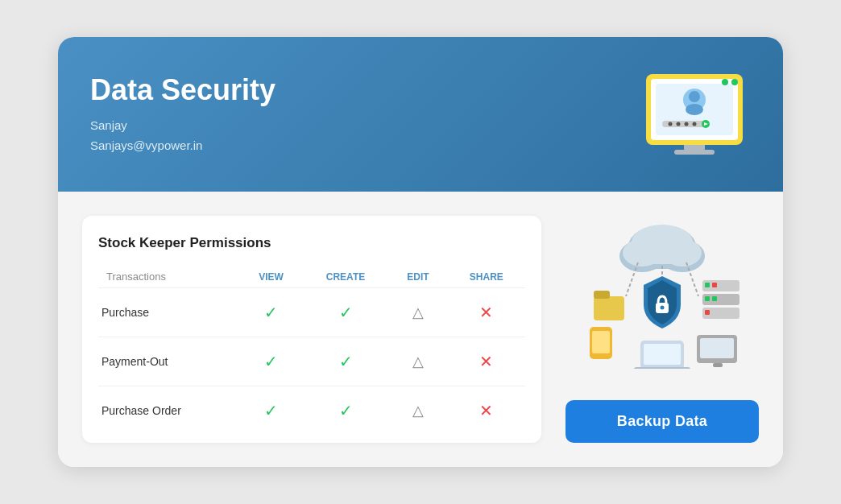 Image resolution: width=841 pixels, height=504 pixels. What do you see at coordinates (183, 90) in the screenshot?
I see `page-title: Data Security` at bounding box center [183, 90].